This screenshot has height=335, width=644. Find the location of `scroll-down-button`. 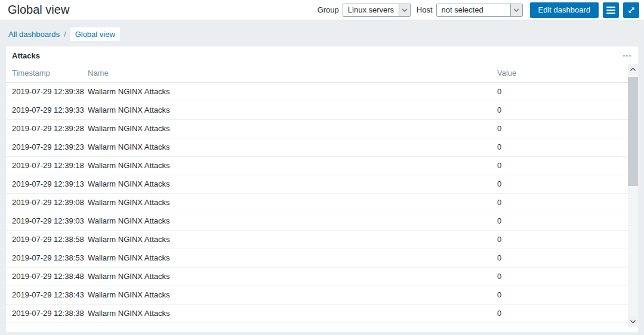

scroll-down-button is located at coordinates (633, 322).